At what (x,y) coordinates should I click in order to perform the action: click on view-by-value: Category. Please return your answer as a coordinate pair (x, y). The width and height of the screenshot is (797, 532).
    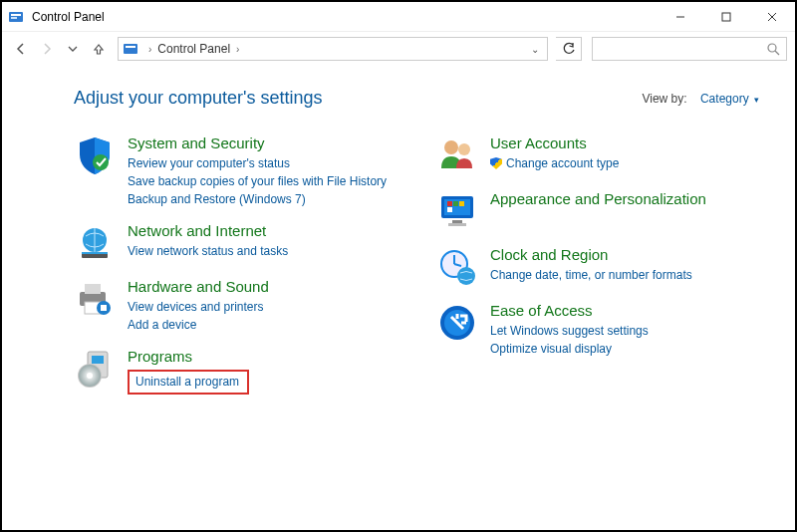
    Looking at the image, I should click on (725, 99).